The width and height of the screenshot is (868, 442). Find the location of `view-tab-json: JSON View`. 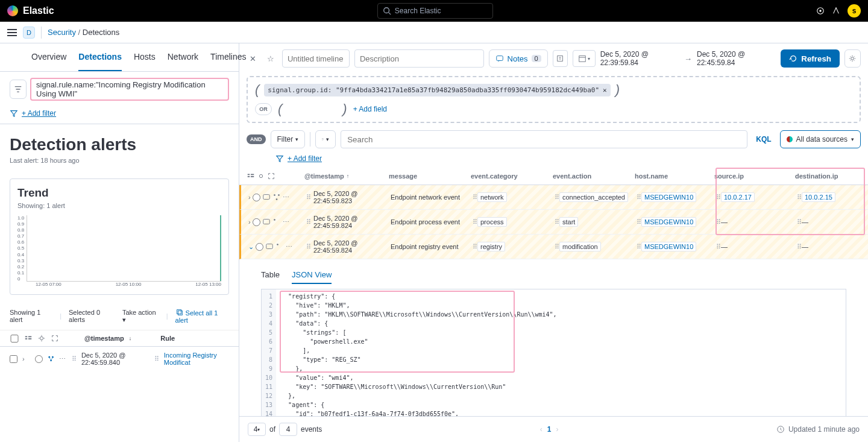

view-tab-json: JSON View is located at coordinates (312, 275).